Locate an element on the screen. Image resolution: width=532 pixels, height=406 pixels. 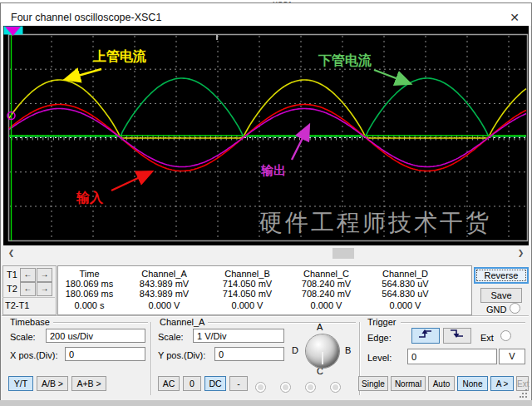
diff-time: 0.000 s is located at coordinates (90, 305).